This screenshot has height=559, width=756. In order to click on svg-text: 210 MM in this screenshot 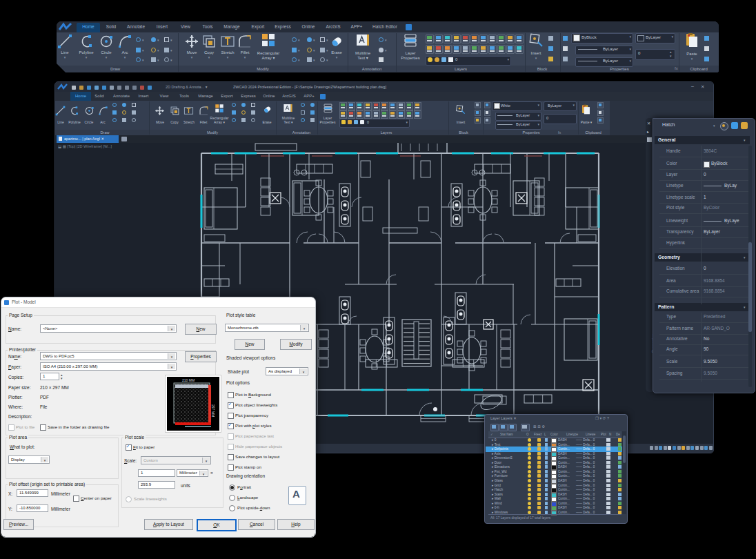, I will do `click(188, 380)`.